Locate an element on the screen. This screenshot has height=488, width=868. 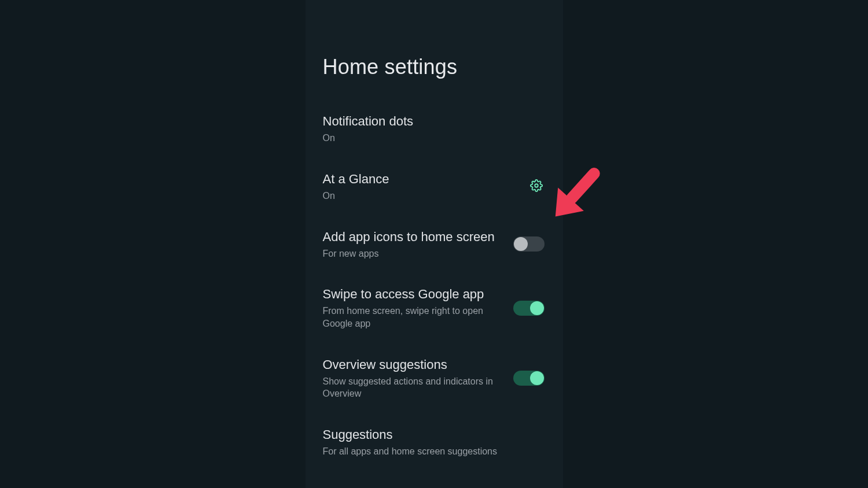
add-app-icons-toggle is located at coordinates (529, 244).